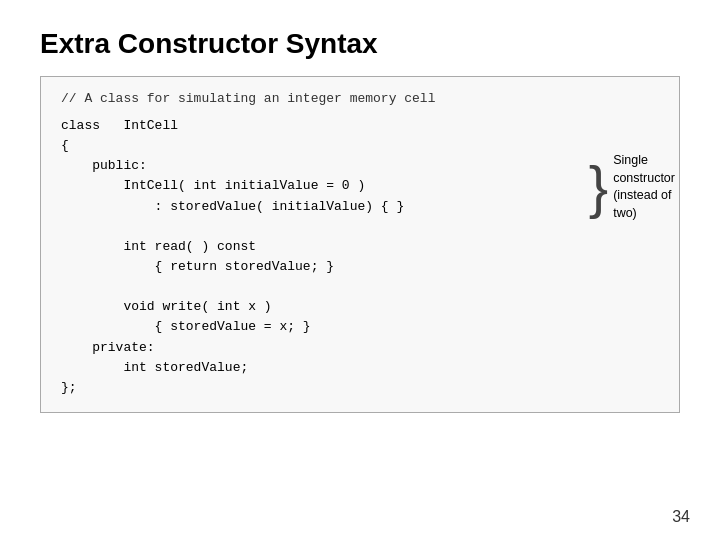  Describe the element at coordinates (644, 187) in the screenshot. I see `annotation-text: Single constructor (instead of two)` at that location.